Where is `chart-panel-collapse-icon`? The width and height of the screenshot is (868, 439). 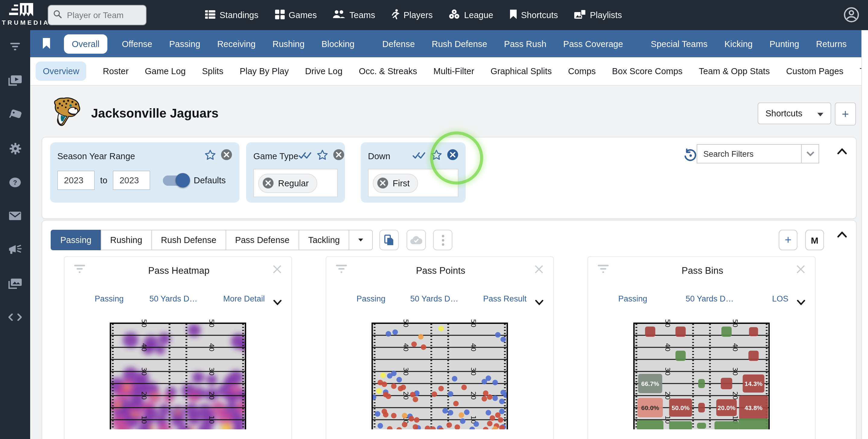 chart-panel-collapse-icon is located at coordinates (842, 234).